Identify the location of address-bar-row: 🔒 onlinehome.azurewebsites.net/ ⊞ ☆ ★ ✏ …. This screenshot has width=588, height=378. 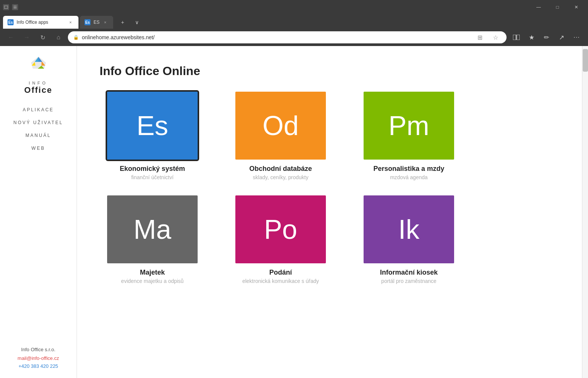
(294, 37).